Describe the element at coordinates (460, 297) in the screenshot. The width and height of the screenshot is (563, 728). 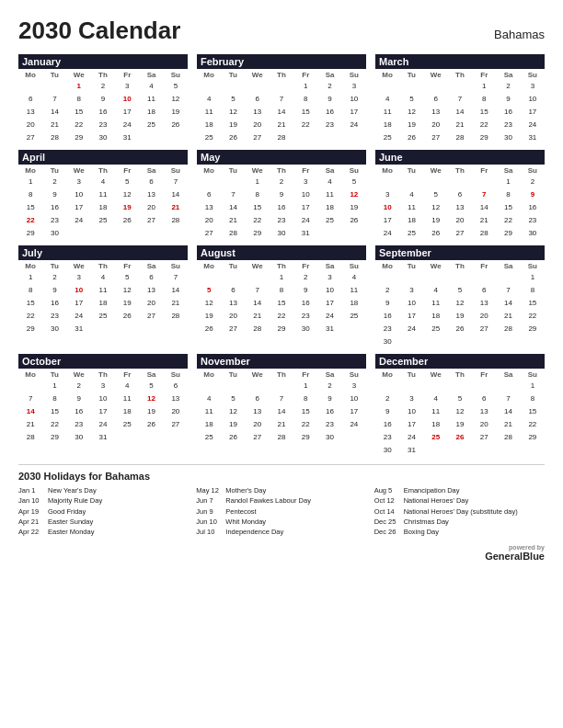
I see `month-block-september: SeptemberMoTuWeThFrSaSu12345678910111213…` at that location.